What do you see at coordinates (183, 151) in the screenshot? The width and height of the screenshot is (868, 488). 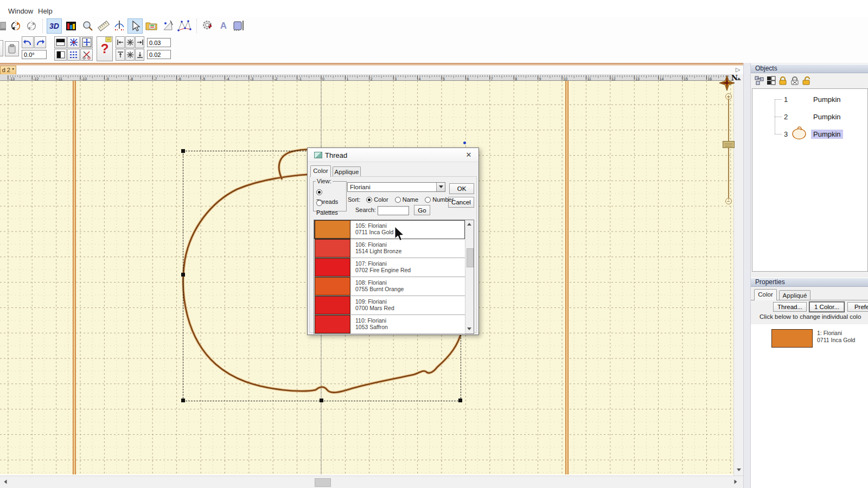 I see `selection-handle-top-left` at bounding box center [183, 151].